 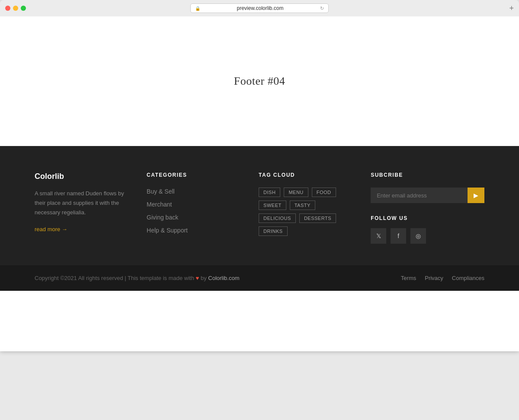 What do you see at coordinates (322, 9) in the screenshot?
I see `refresh-icon: ↻` at bounding box center [322, 9].